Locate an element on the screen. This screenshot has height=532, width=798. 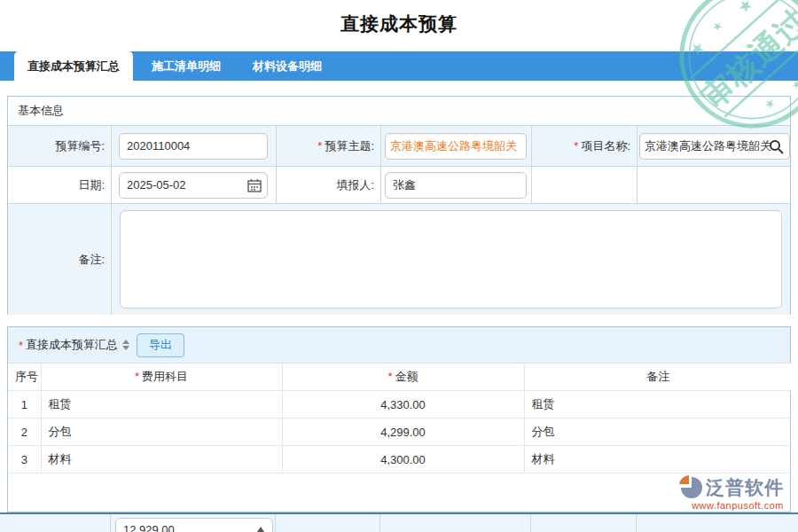
date-field is located at coordinates (193, 185).